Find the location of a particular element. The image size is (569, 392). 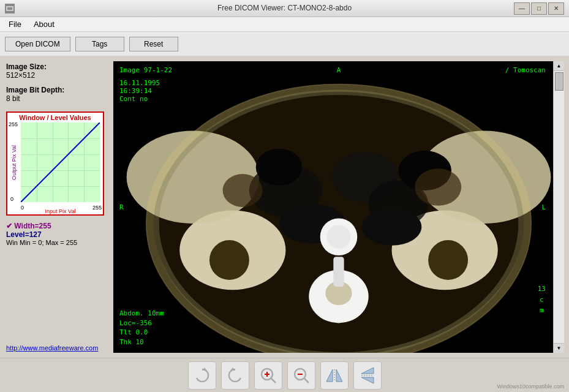

rotate-cw-icon is located at coordinates (202, 375).